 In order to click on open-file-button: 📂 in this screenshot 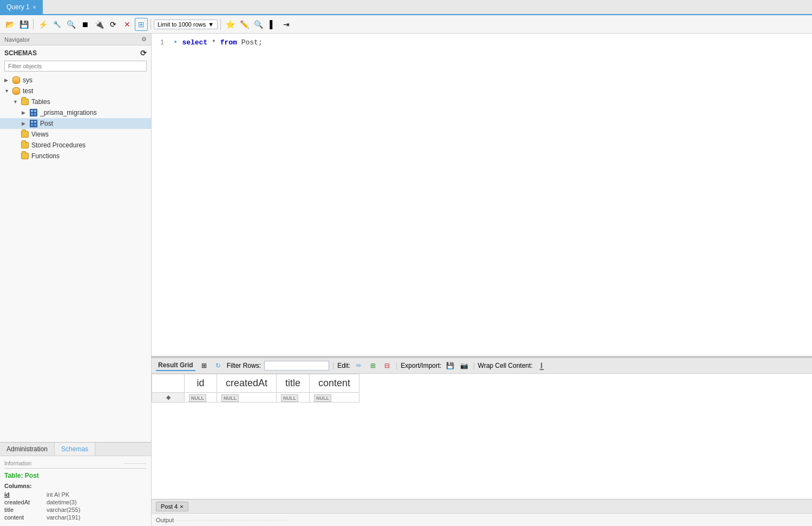, I will do `click(10, 24)`.